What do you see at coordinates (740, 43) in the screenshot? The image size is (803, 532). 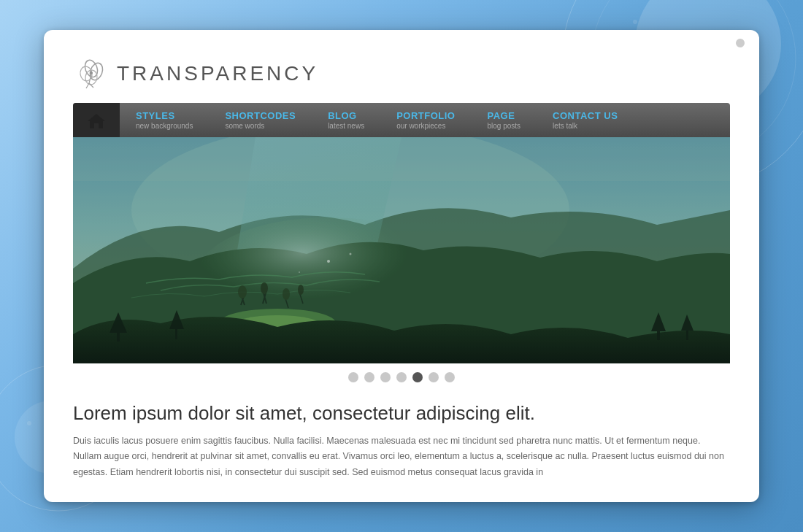 I see `browser-dot` at bounding box center [740, 43].